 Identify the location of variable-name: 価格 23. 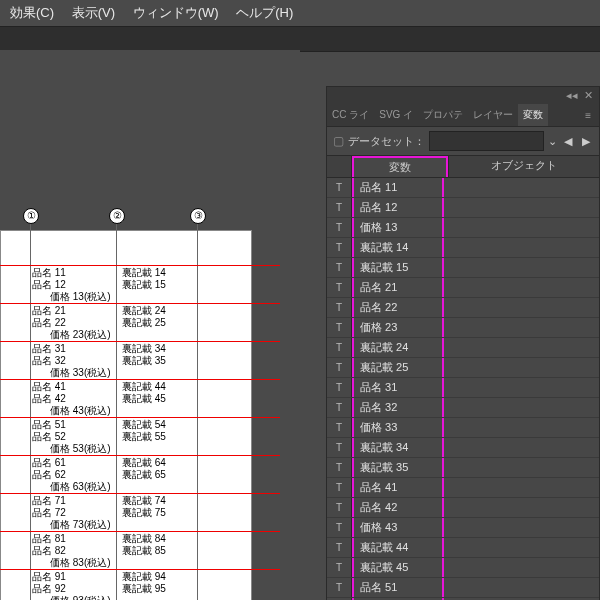
(398, 328).